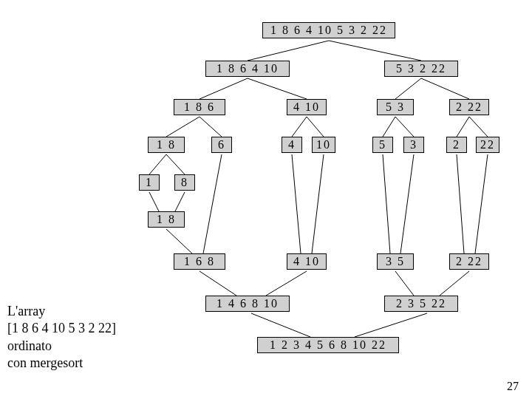 The image size is (532, 399). What do you see at coordinates (200, 107) in the screenshot?
I see `node-ll: 1 8 6` at bounding box center [200, 107].